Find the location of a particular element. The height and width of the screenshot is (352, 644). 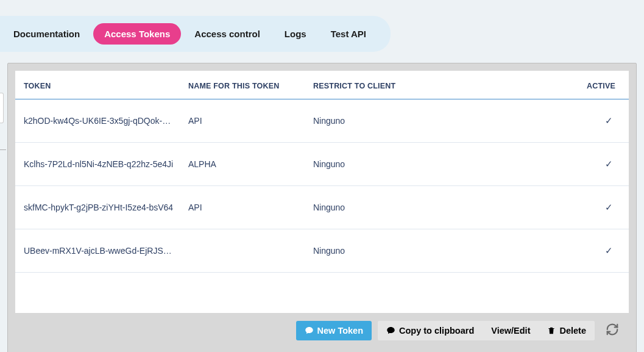

delete-button: Delete is located at coordinates (567, 331).